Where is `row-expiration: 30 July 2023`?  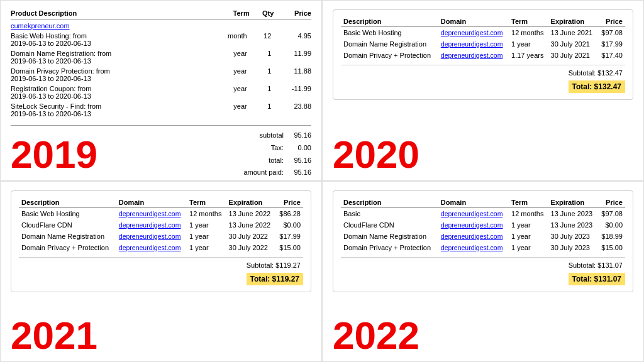 row-expiration: 30 July 2023 is located at coordinates (574, 248).